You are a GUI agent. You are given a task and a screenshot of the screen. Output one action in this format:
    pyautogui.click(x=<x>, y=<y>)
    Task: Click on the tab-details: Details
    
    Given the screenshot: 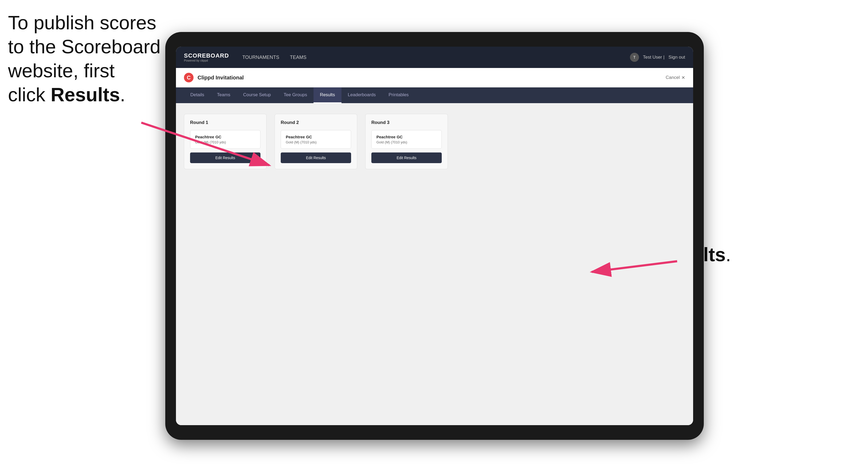 What is the action you would take?
    pyautogui.click(x=197, y=95)
    